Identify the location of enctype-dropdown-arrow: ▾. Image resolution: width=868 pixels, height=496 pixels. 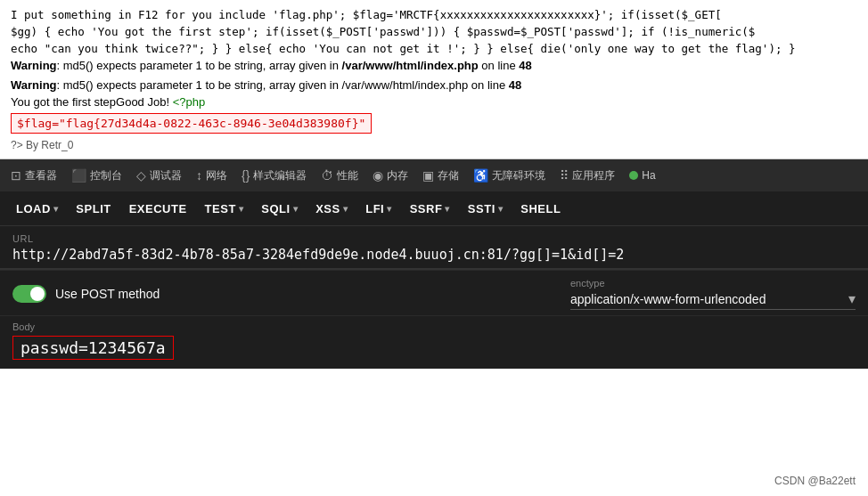
(852, 299).